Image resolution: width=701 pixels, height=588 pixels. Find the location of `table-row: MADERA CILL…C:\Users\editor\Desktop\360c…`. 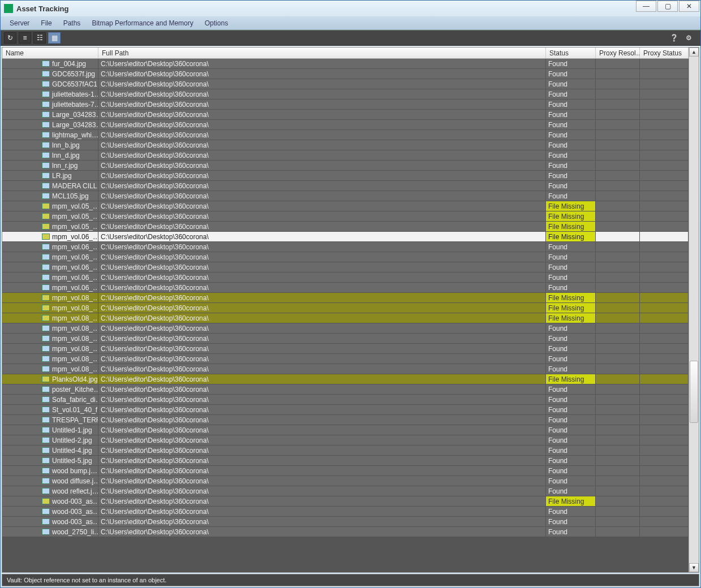

table-row: MADERA CILL…C:\Users\editor\Desktop\360c… is located at coordinates (345, 186).